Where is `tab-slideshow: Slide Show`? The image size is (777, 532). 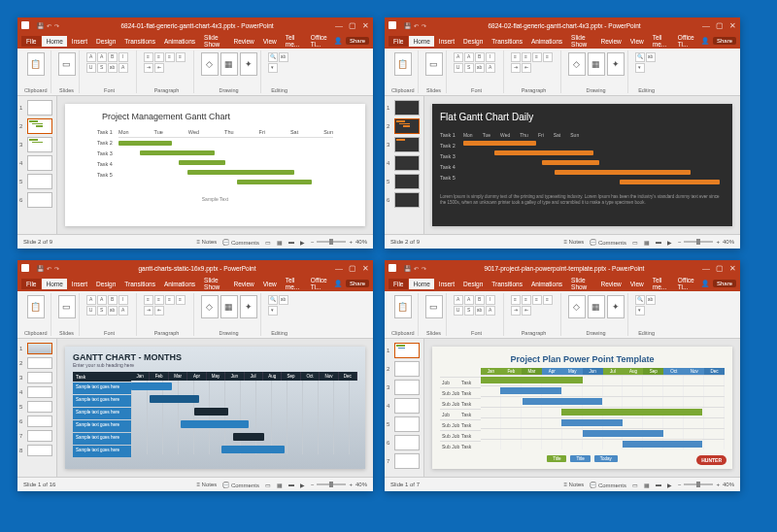 tab-slideshow: Slide Show is located at coordinates (581, 41).